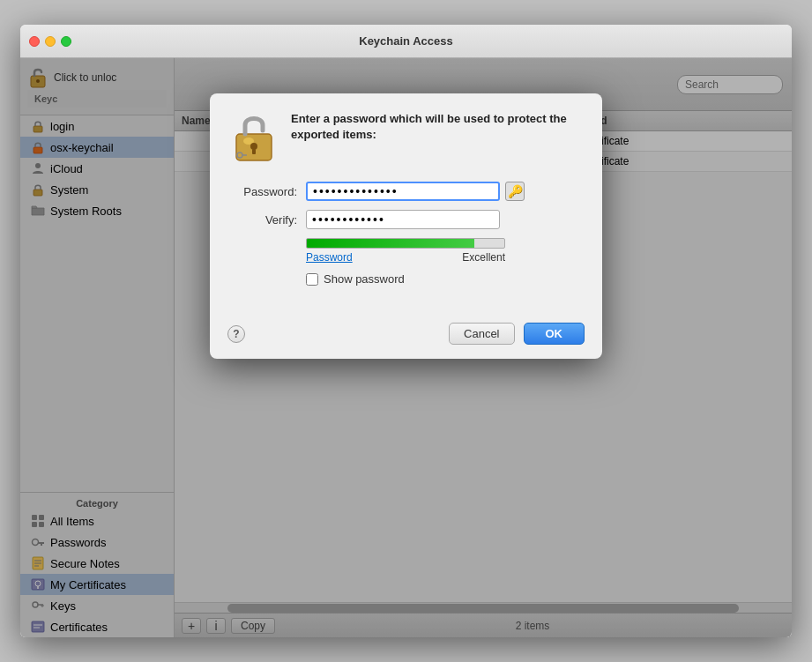 This screenshot has width=812, height=662. Describe the element at coordinates (406, 219) in the screenshot. I see `verify-row: Verify:` at that location.